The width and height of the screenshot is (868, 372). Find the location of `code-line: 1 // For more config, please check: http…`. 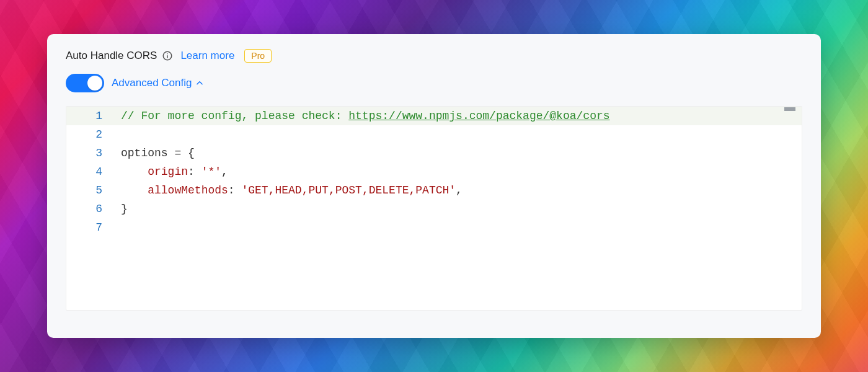

code-line: 1 // For more config, please check: http… is located at coordinates (434, 116).